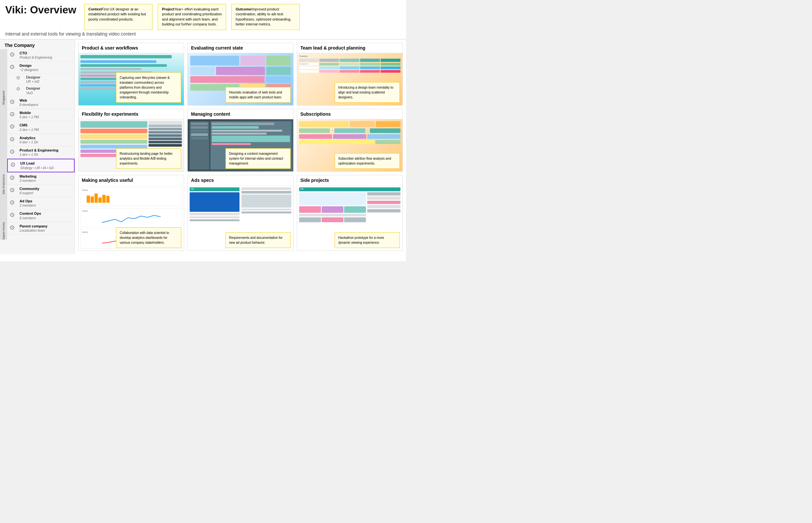  Describe the element at coordinates (14, 215) in the screenshot. I see `content-ops-icon: ⊙` at that location.